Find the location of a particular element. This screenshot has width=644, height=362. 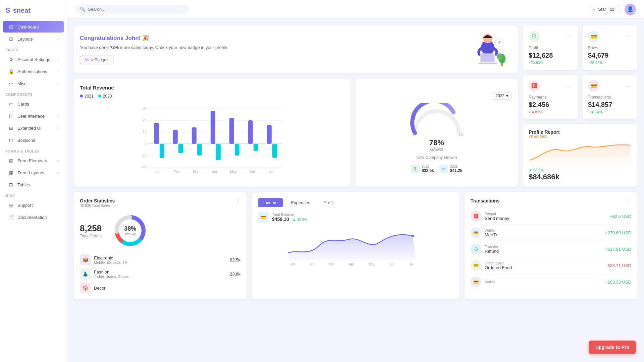

electronic-info: Electronic Mobile, Earbuds, TV is located at coordinates (111, 260).